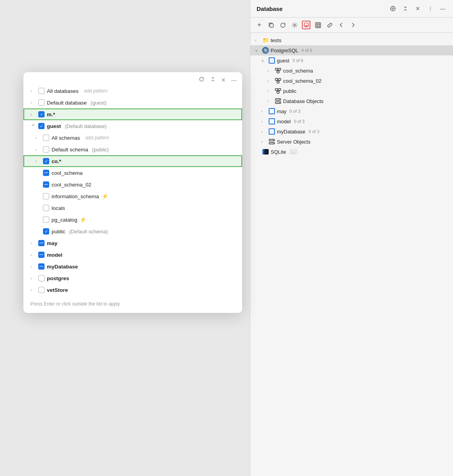  What do you see at coordinates (46, 185) in the screenshot?
I see `cool-schema-02-checkbox` at bounding box center [46, 185].